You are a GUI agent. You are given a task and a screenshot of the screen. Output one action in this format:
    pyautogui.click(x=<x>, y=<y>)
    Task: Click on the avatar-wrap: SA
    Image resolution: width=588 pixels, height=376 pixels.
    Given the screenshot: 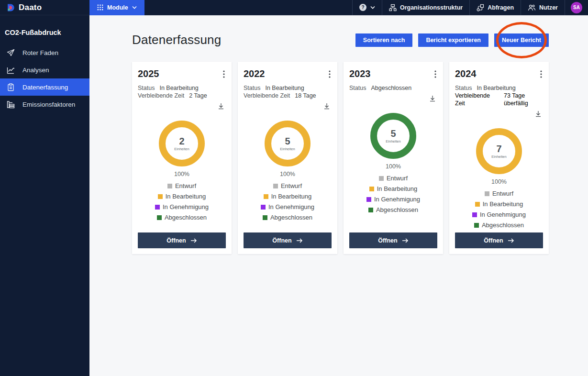 What is the action you would take?
    pyautogui.click(x=577, y=8)
    